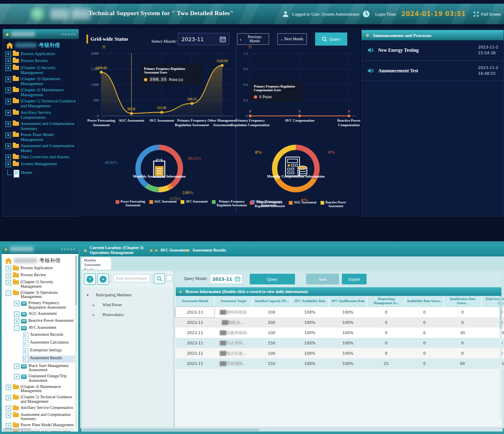 The width and height of the screenshot is (504, 434). I want to click on members-item-wind: ▶ Wind Power, so click(133, 305).